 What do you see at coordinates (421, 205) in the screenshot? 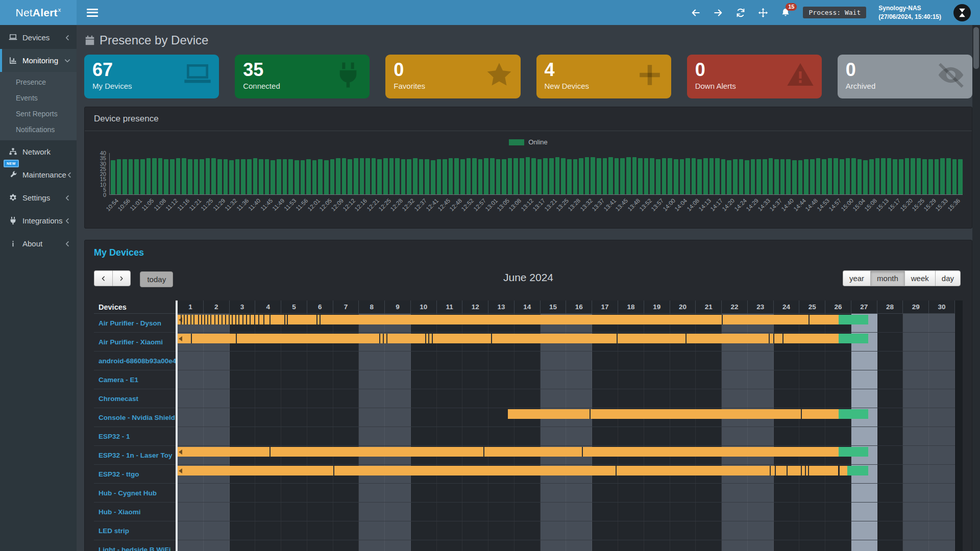
I see `x-tick-label: 12:37` at bounding box center [421, 205].